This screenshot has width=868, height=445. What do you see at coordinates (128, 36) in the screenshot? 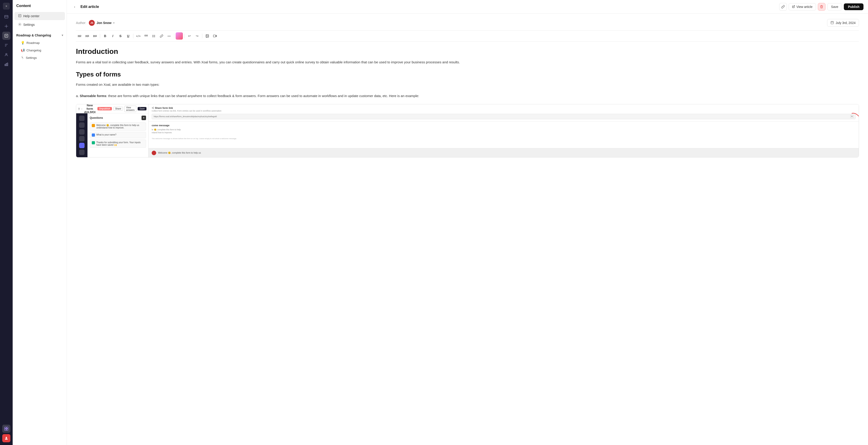
I see `toolbar-underline: U` at bounding box center [128, 36].